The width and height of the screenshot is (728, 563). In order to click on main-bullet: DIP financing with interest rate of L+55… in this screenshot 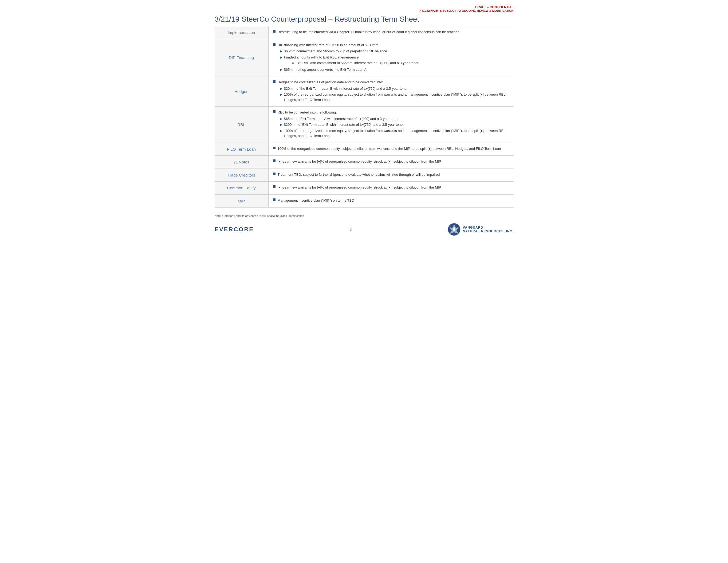, I will do `click(391, 45)`.